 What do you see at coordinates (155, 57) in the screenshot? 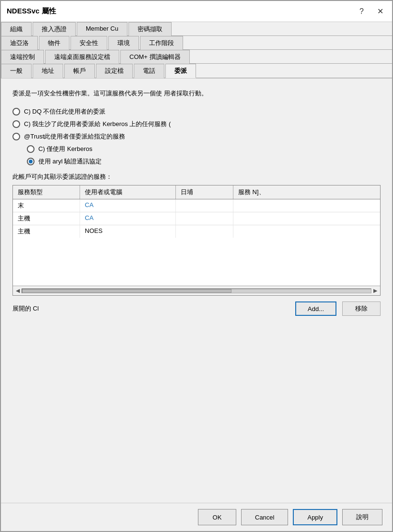
I see `tab-com: COM+ 撰讀編輯器` at bounding box center [155, 57].